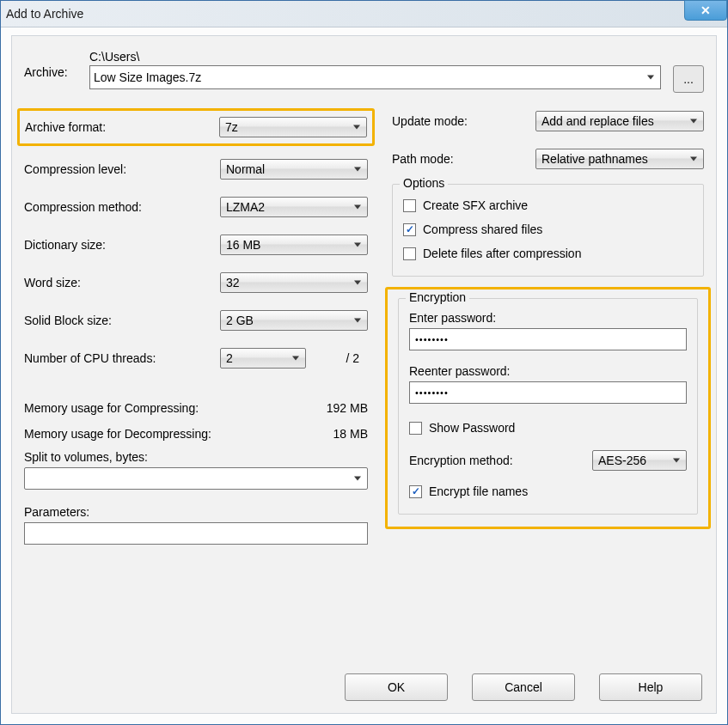  Describe the element at coordinates (233, 283) in the screenshot. I see `word-value: 32` at that location.